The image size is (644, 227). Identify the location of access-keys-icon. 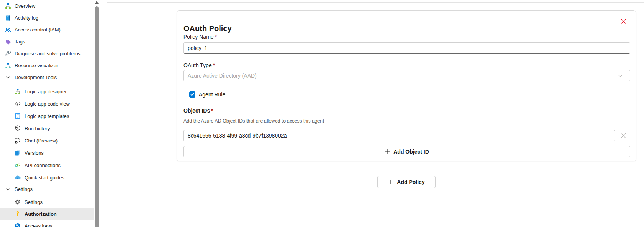
(18, 225).